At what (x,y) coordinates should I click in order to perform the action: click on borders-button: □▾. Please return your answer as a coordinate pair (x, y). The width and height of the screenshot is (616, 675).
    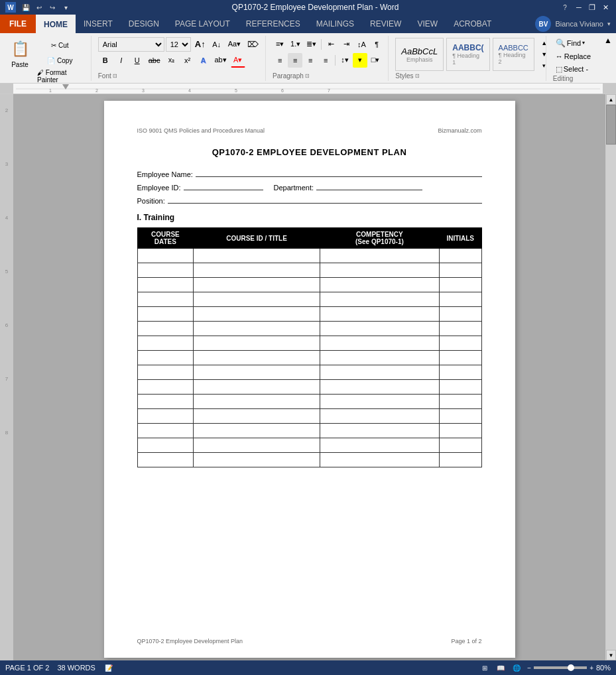
    Looking at the image, I should click on (375, 60).